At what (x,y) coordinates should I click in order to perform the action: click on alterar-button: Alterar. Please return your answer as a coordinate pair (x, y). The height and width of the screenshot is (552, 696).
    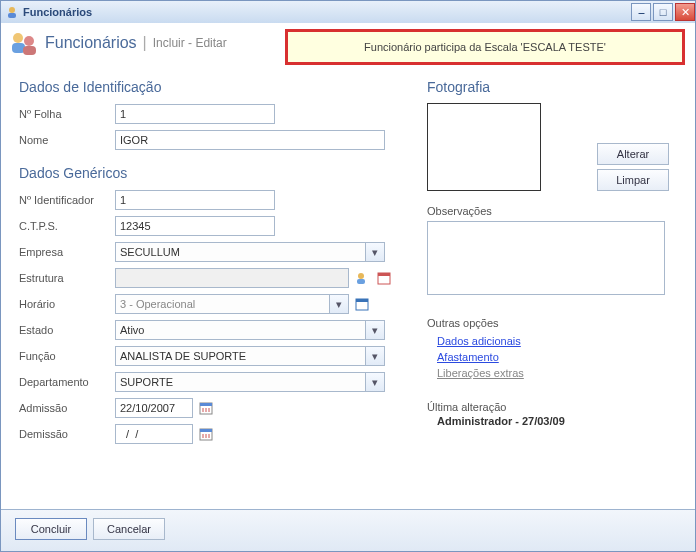
    Looking at the image, I should click on (633, 154).